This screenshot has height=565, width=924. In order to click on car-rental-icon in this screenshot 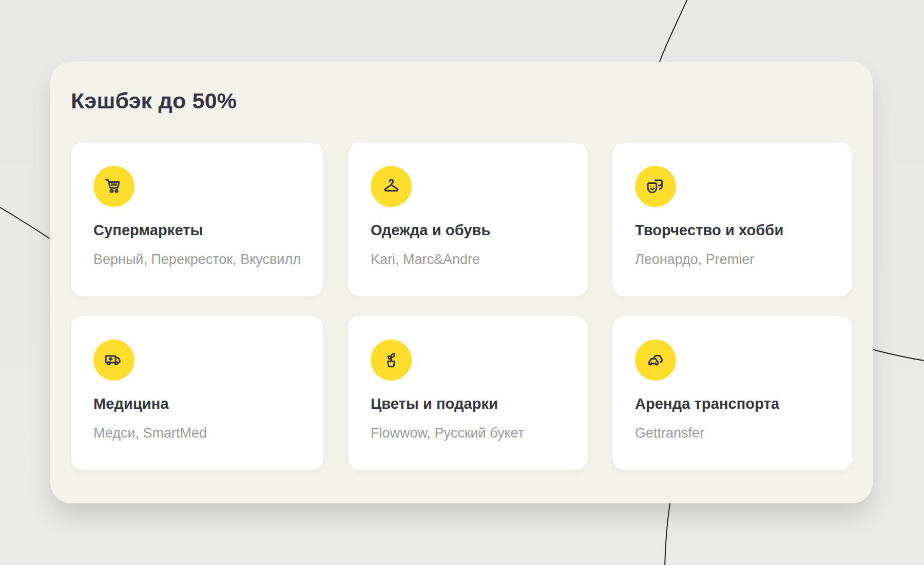, I will do `click(656, 360)`.